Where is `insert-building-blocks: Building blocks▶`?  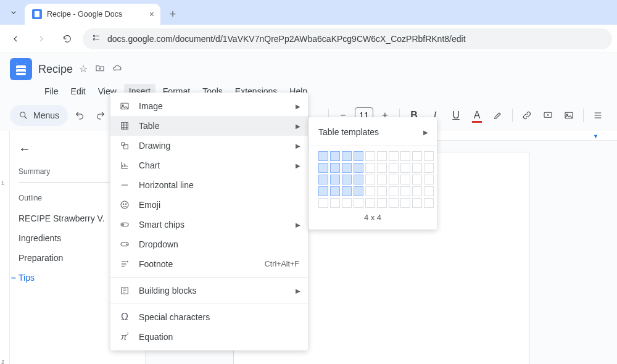 insert-building-blocks: Building blocks▶ is located at coordinates (209, 291).